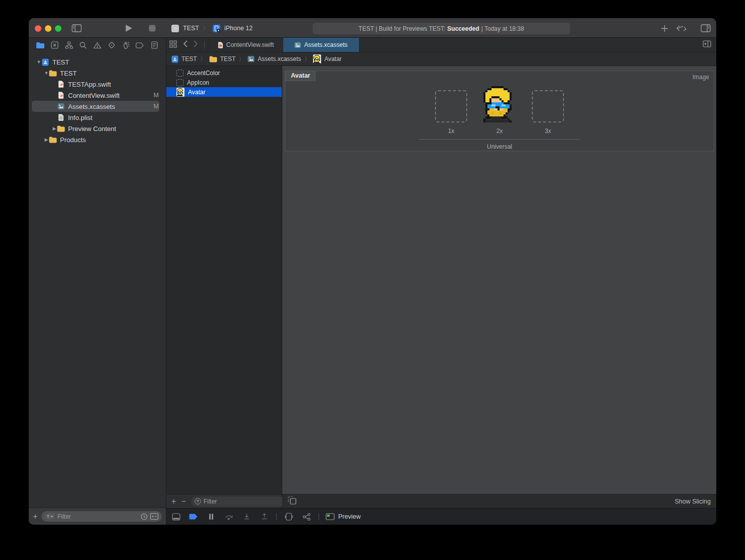 The height and width of the screenshot is (560, 745). What do you see at coordinates (102, 516) in the screenshot?
I see `navigator-filter-field` at bounding box center [102, 516].